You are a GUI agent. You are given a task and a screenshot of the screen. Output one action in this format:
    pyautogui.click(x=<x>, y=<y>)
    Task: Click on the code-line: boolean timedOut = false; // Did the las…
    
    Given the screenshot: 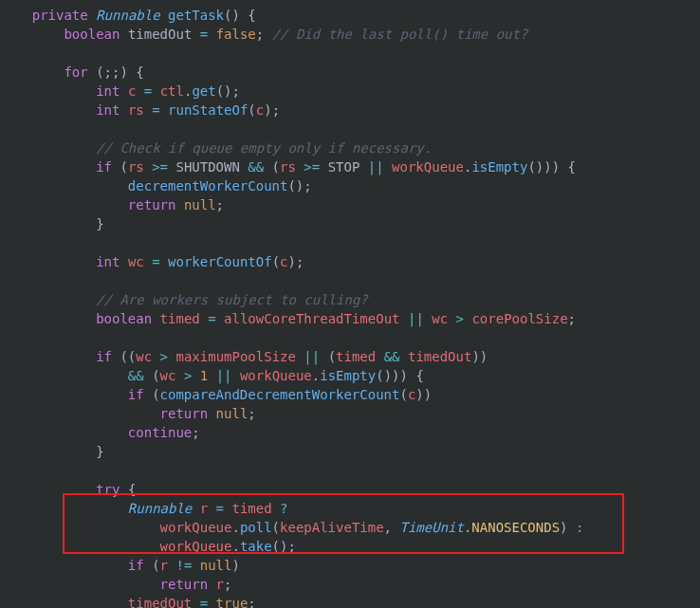 What is the action you would take?
    pyautogui.click(x=264, y=34)
    